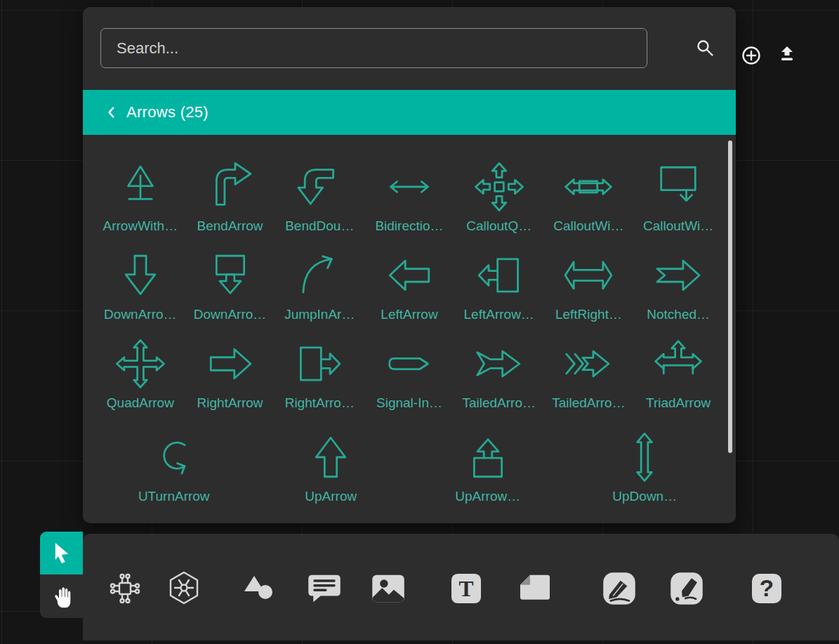 This screenshot has width=839, height=644. I want to click on right-arrow-callout-icon, so click(319, 364).